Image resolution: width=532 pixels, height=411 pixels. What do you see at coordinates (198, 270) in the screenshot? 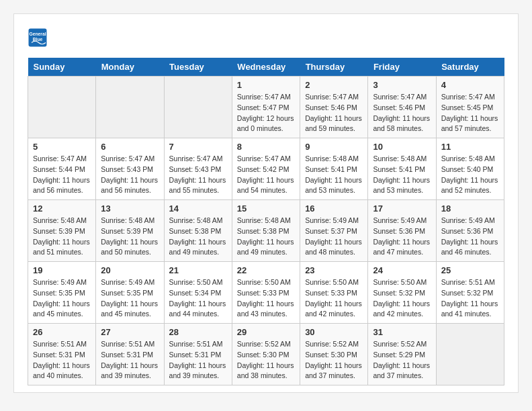
I see `day-number: 21` at bounding box center [198, 270].